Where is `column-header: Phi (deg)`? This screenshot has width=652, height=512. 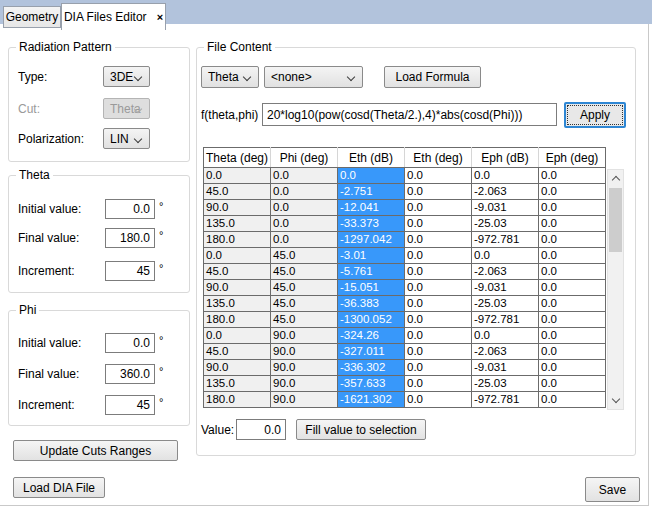
column-header: Phi (deg) is located at coordinates (304, 158).